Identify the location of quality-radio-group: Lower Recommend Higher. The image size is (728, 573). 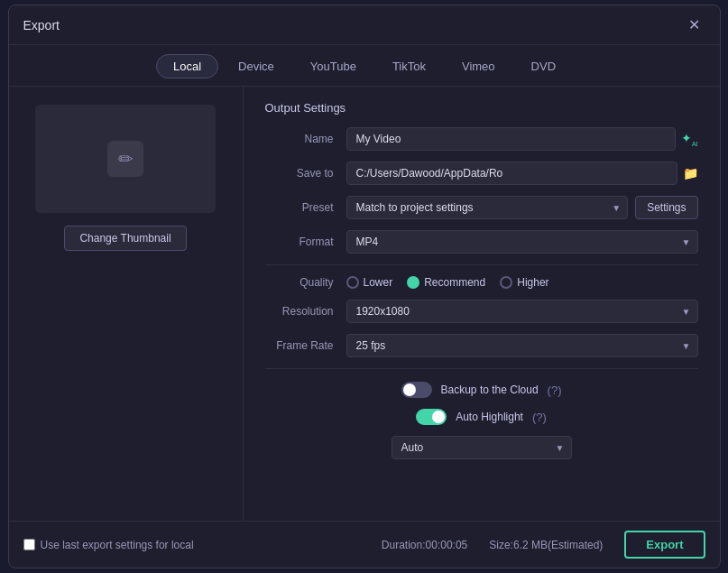
(447, 282).